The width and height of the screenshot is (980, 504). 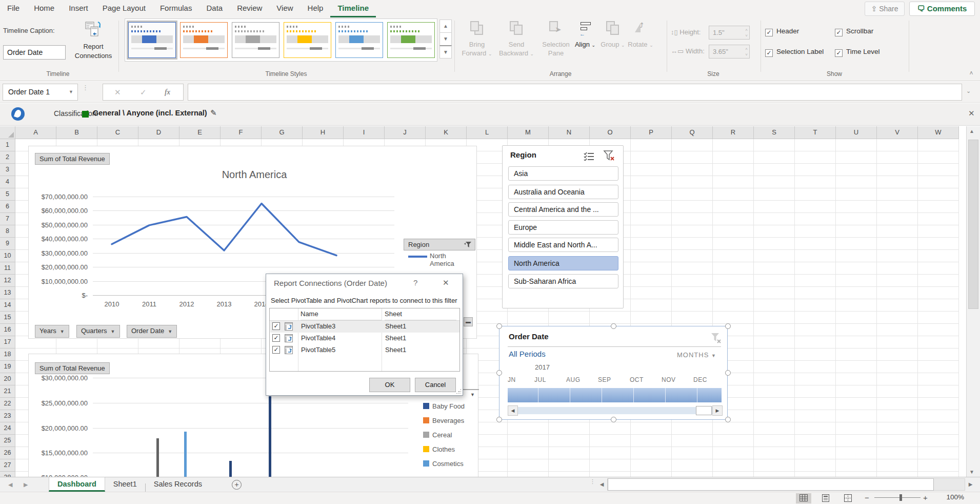 I want to click on scroll-up-icon: ▲, so click(x=972, y=131).